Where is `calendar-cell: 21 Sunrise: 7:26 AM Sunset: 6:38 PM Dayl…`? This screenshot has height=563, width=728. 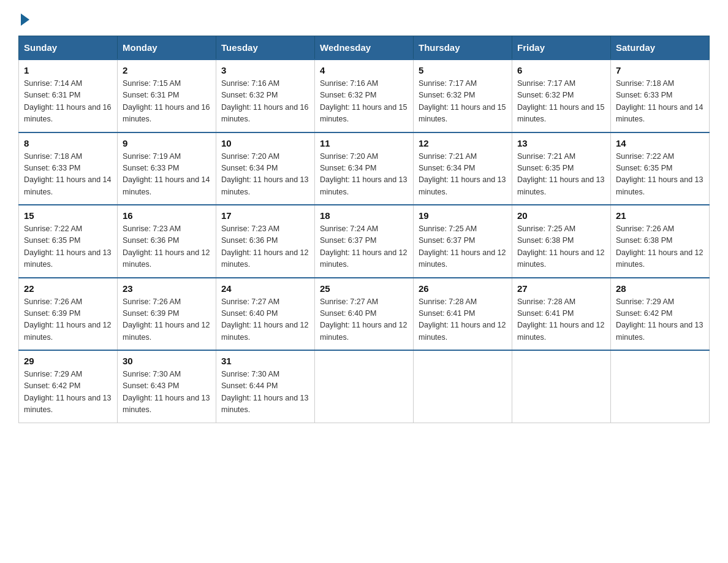 calendar-cell: 21 Sunrise: 7:26 AM Sunset: 6:38 PM Dayl… is located at coordinates (661, 242).